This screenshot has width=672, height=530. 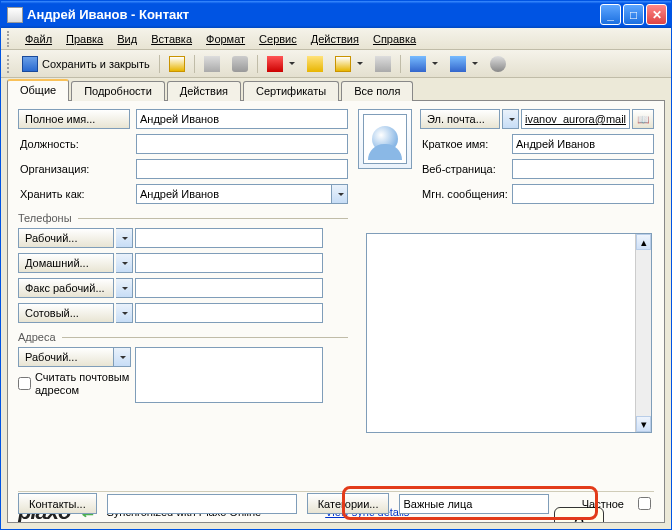 What do you see at coordinates (610, 14) in the screenshot?
I see `minimize-button: _` at bounding box center [610, 14].